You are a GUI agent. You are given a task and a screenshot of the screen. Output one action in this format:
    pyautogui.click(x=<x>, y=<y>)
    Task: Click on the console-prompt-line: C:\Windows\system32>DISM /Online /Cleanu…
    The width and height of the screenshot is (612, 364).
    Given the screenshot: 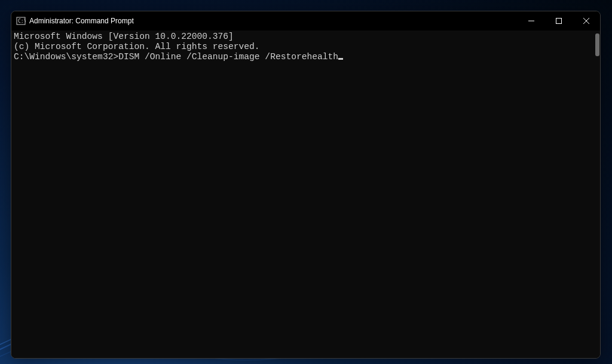 What is the action you would take?
    pyautogui.click(x=306, y=57)
    